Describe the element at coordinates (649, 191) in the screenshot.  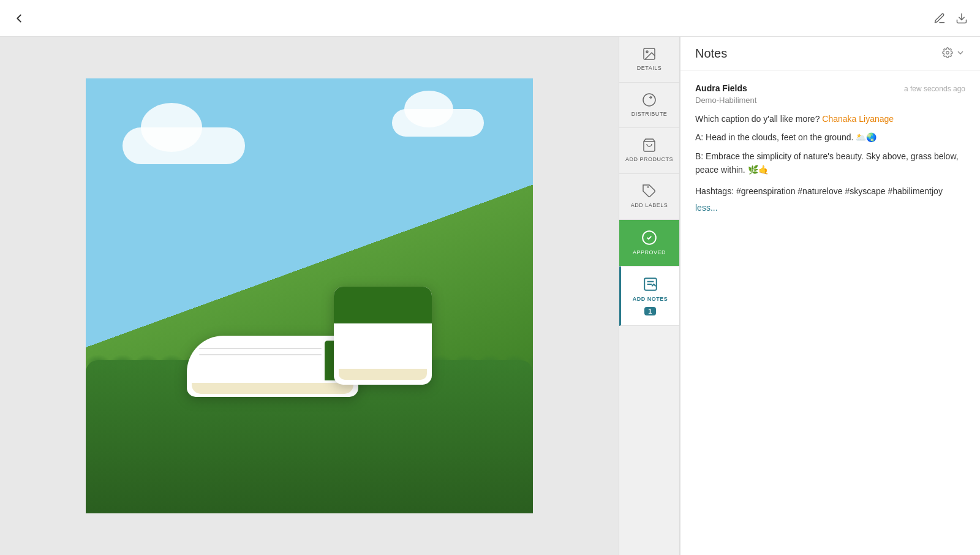
I see `tag-icon` at that location.